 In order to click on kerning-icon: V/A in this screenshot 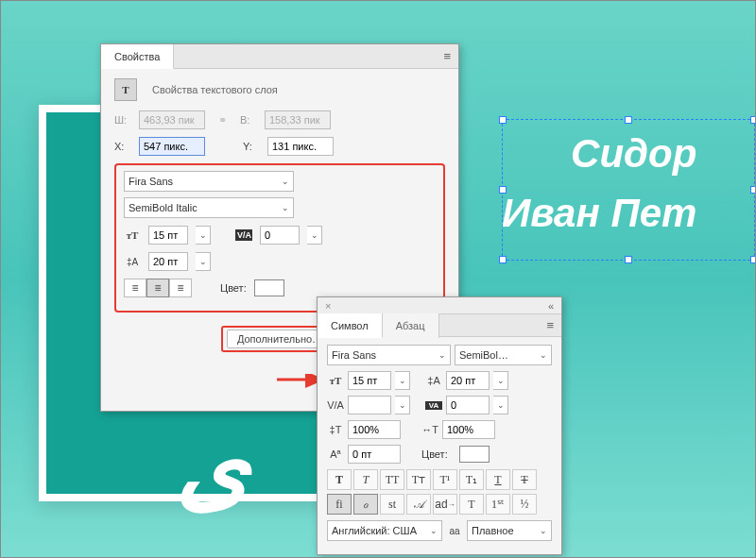, I will do `click(335, 405)`.